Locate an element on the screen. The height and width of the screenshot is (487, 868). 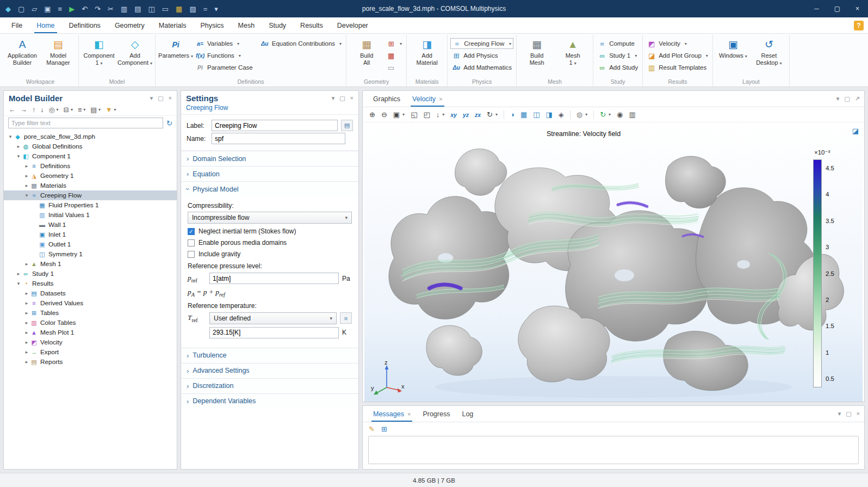
settings-panel-menu-icon: ▾ is located at coordinates (333, 98).